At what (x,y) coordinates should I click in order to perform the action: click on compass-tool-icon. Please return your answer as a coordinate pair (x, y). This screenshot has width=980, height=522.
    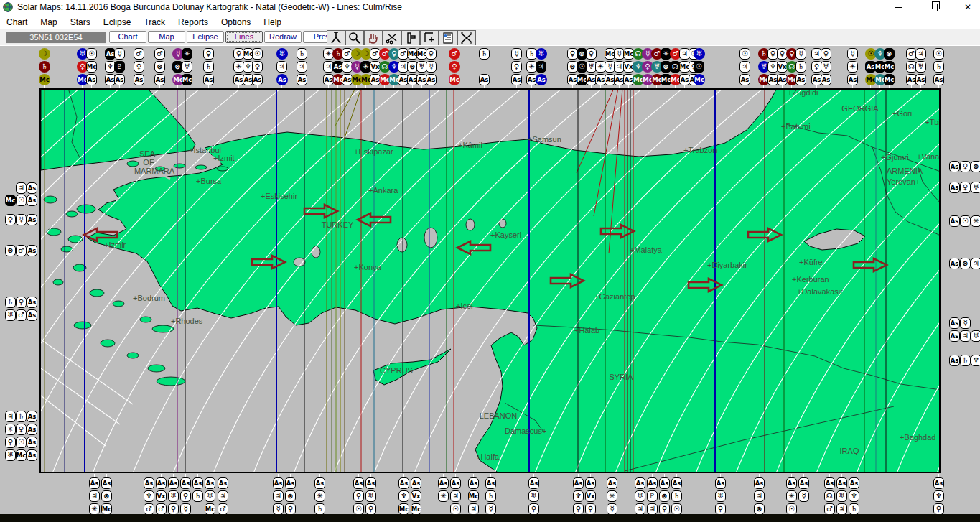
    Looking at the image, I should click on (336, 38).